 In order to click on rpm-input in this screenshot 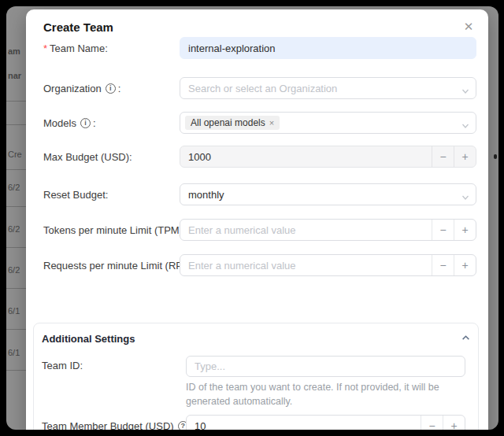, I will do `click(306, 265)`.